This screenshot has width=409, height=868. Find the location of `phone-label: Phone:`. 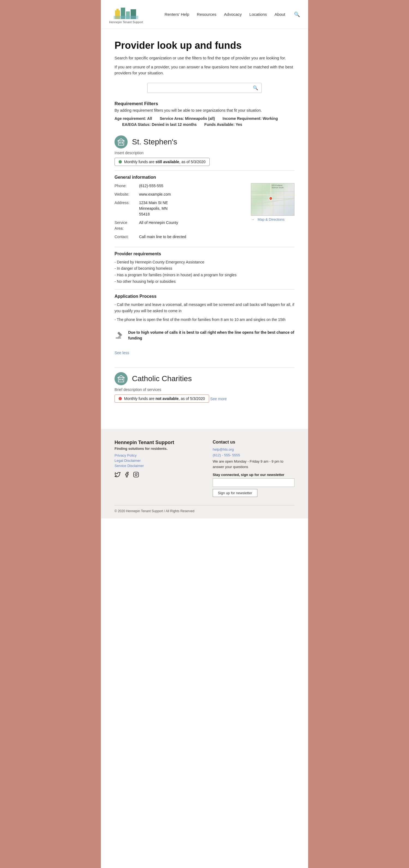

phone-label: Phone: is located at coordinates (127, 186).